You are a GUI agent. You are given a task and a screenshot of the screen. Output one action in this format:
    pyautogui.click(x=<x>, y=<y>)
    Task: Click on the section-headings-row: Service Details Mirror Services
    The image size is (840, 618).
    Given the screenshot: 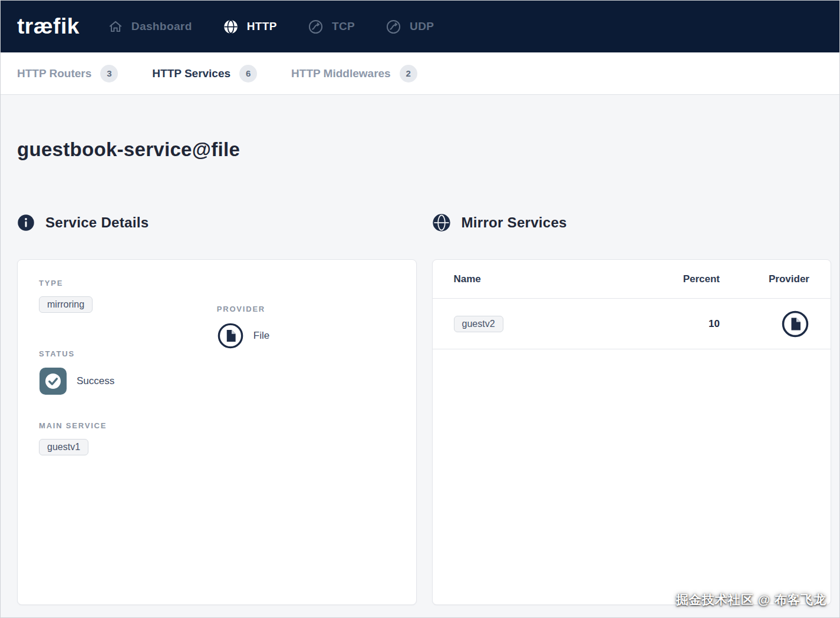 What is the action you would take?
    pyautogui.click(x=424, y=223)
    